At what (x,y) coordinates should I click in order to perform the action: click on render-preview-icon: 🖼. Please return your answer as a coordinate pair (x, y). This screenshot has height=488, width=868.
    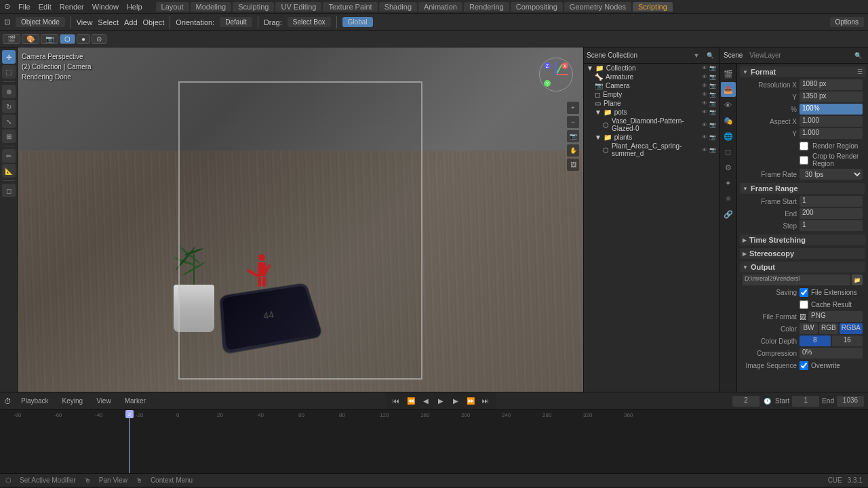
    Looking at the image, I should click on (573, 165).